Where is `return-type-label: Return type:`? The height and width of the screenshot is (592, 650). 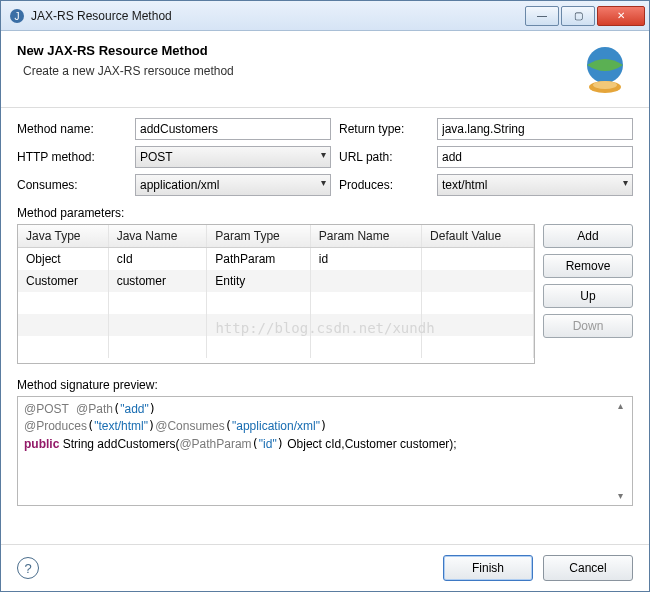 return-type-label: Return type: is located at coordinates (384, 129).